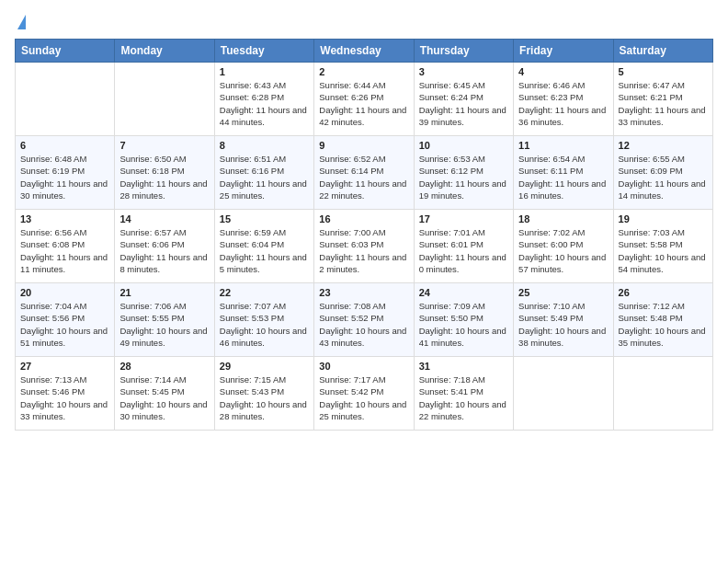 The height and width of the screenshot is (563, 728). What do you see at coordinates (463, 173) in the screenshot?
I see `calendar-cell: 10Sunrise: 6:53 AM Sunset: 6:12 PM Dayli…` at bounding box center [463, 173].